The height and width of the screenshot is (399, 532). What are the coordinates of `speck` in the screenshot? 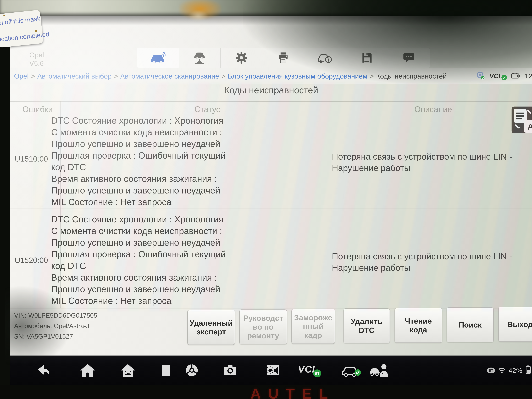 It's located at (4, 15).